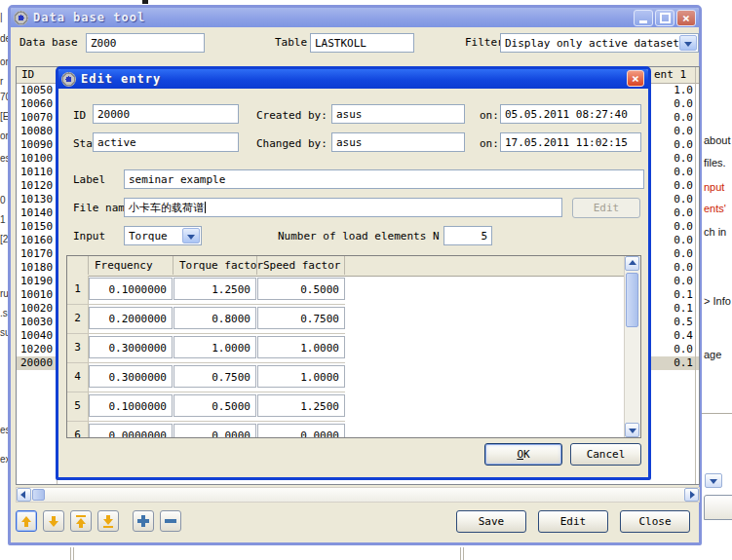  Describe the element at coordinates (171, 521) in the screenshot. I see `remove-entry-button` at that location.